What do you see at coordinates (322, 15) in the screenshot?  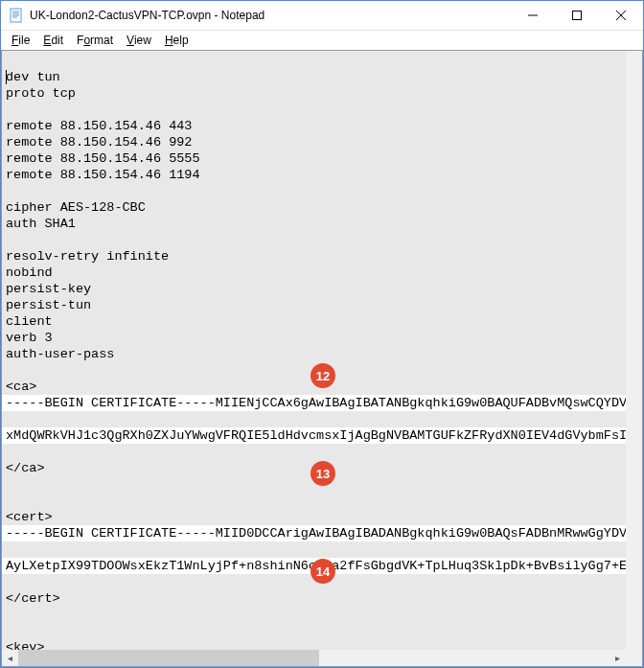 I see `title-bar: UK-London2-CactusVPN-TCP.ovpn - Notepad` at bounding box center [322, 15].